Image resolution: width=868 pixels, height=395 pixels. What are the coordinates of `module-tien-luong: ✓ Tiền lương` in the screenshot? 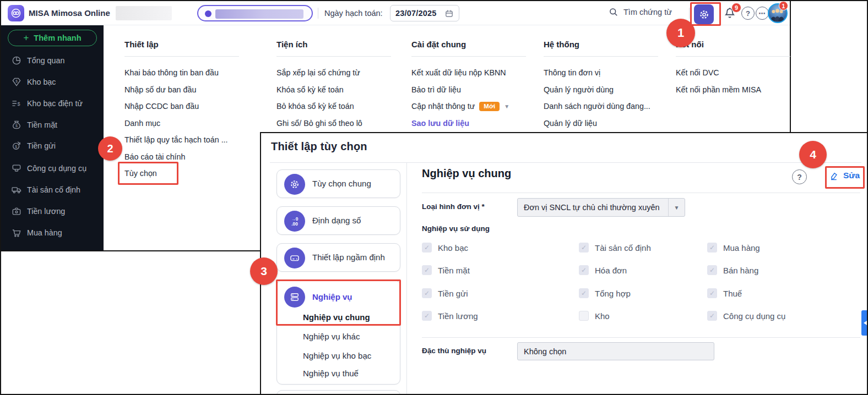 It's located at (450, 316).